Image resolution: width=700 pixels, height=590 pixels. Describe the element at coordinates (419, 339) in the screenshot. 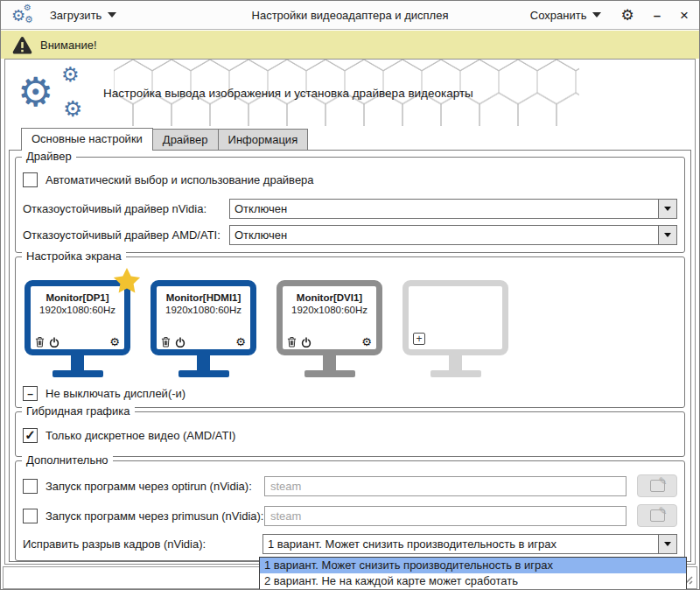

I see `add-monitor-icon: +` at that location.